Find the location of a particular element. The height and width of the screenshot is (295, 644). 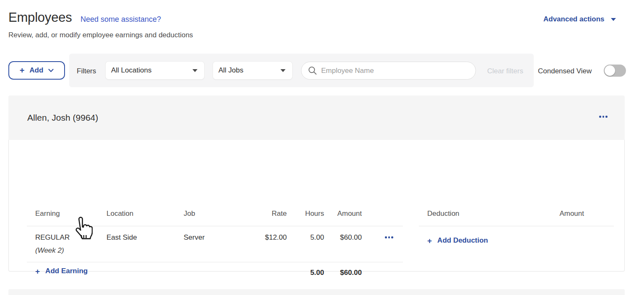

deductions-header-rule is located at coordinates (517, 226).